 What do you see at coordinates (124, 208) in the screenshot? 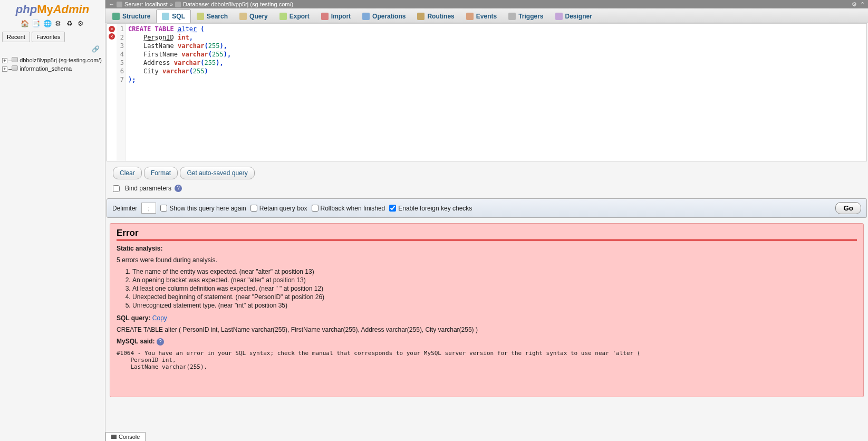
I see `delimiter-label: Delimiter` at bounding box center [124, 208].